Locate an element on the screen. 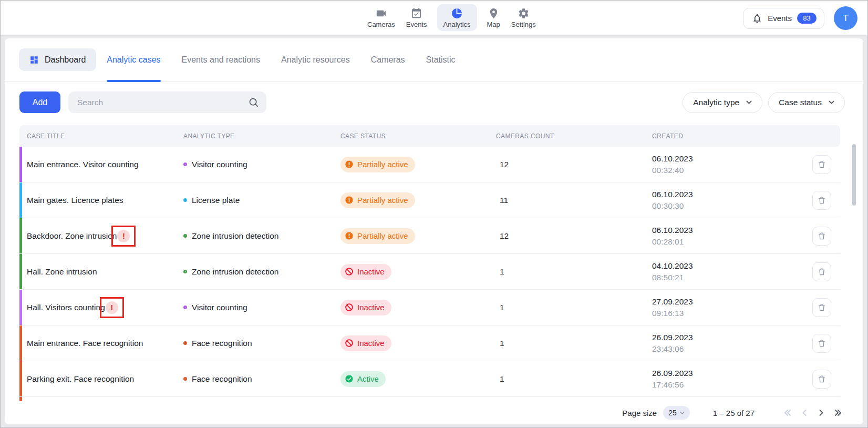 This screenshot has height=428, width=868. avatar: T is located at coordinates (846, 18).